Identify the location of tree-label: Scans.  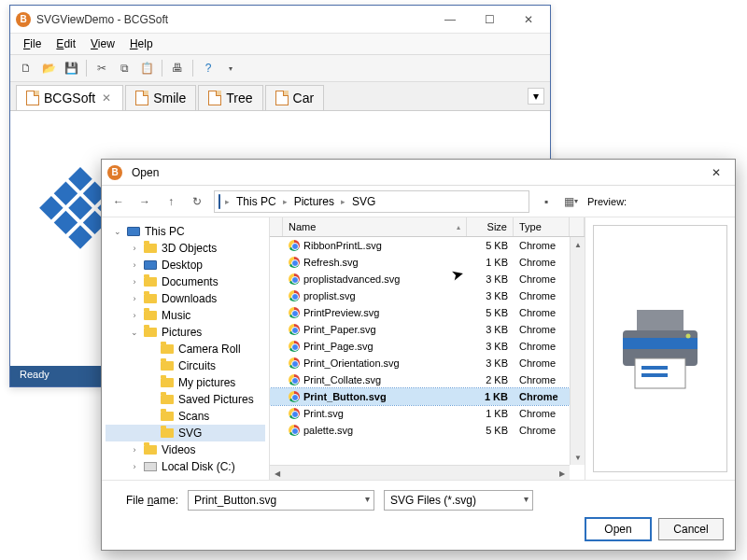
(194, 416).